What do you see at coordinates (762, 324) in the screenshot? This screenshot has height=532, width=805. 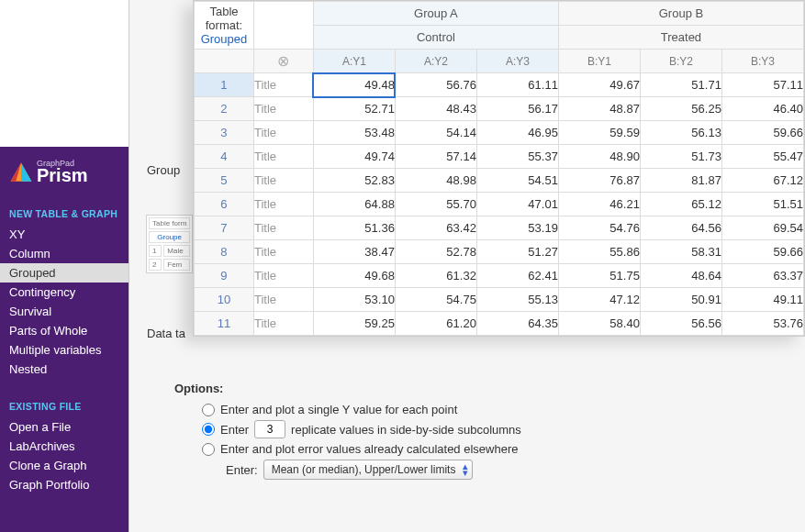 I see `data-cell: 53.76` at bounding box center [762, 324].